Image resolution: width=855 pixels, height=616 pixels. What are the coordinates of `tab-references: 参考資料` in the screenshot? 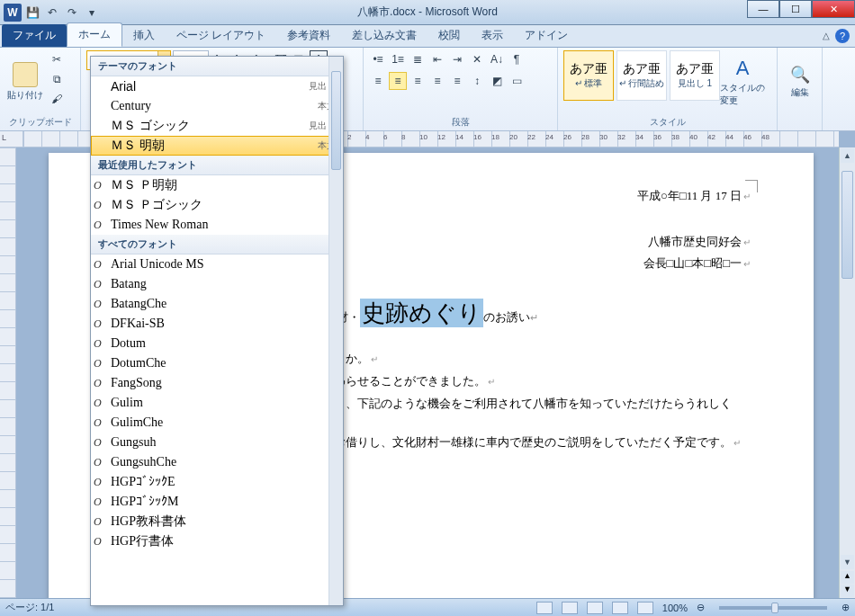 It's located at (309, 36).